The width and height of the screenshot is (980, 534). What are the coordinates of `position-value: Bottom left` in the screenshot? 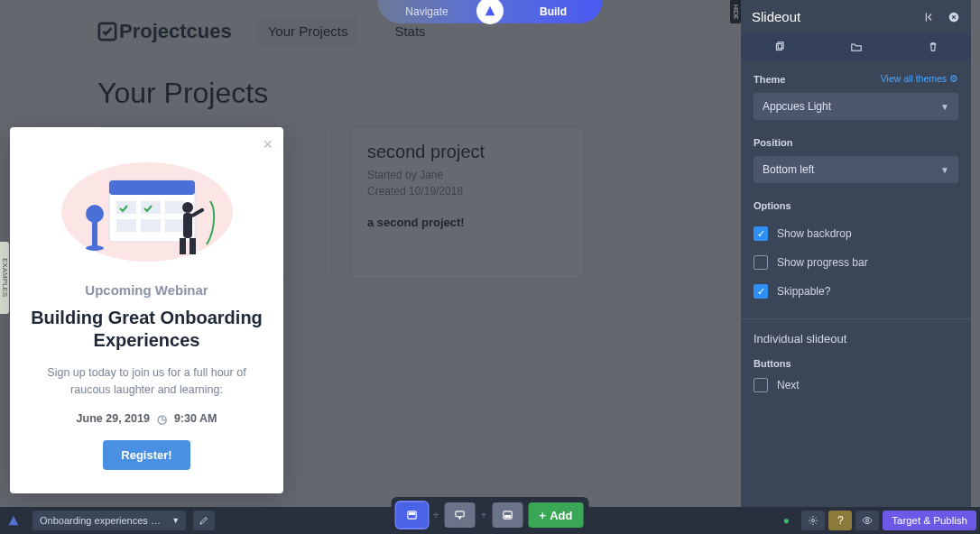 It's located at (789, 170).